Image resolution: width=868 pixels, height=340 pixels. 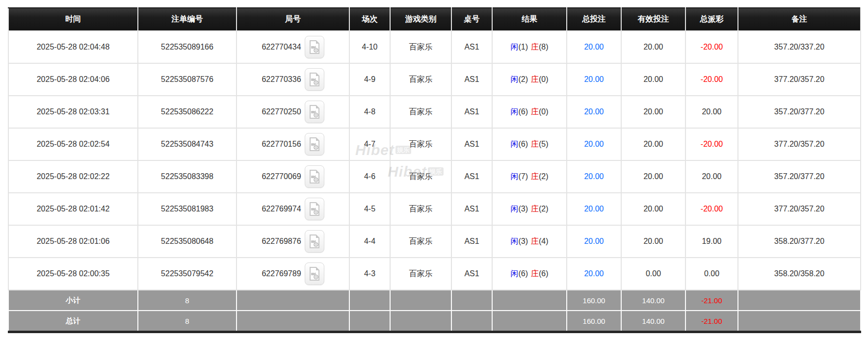 What do you see at coordinates (421, 300) in the screenshot?
I see `subtotal-empty-game-type` at bounding box center [421, 300].